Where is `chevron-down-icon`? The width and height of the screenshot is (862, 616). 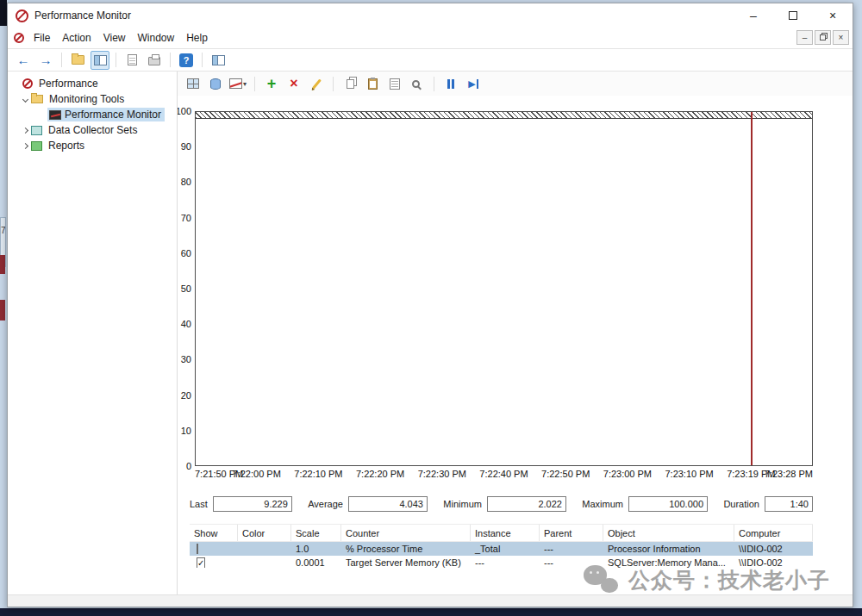
chevron-down-icon is located at coordinates (26, 98).